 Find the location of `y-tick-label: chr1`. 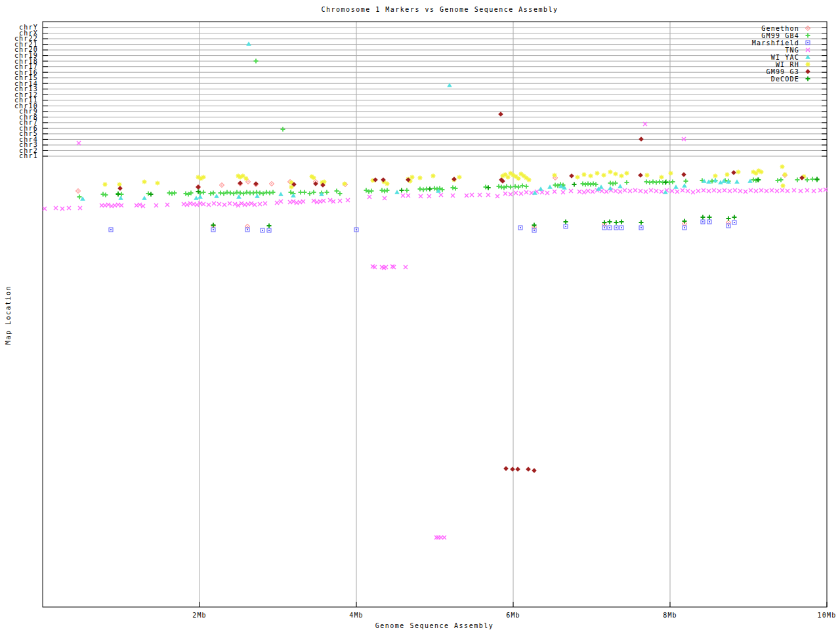

y-tick-label: chr1 is located at coordinates (29, 156).